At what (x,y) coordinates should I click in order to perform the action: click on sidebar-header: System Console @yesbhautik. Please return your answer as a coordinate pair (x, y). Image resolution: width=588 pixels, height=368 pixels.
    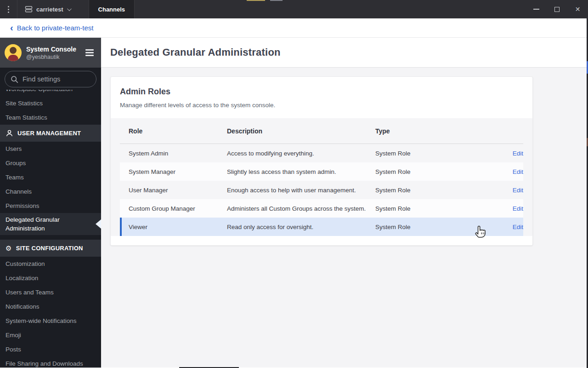
    Looking at the image, I should click on (51, 52).